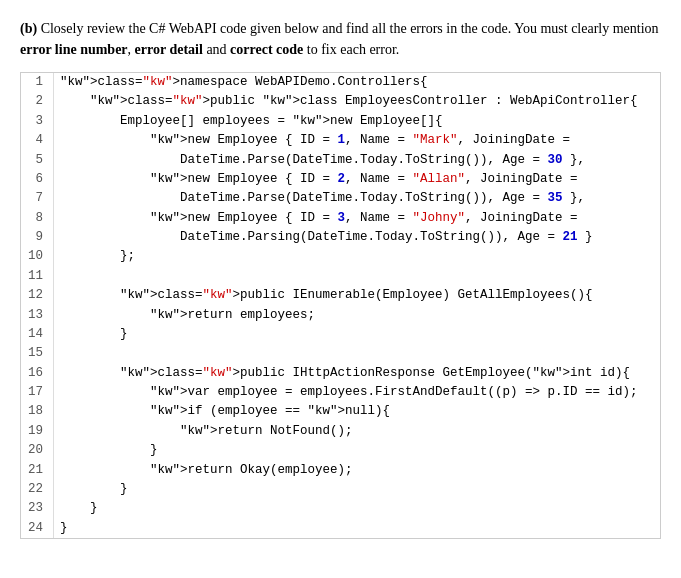  What do you see at coordinates (356, 180) in the screenshot?
I see `line-code: "kw">new Employee { ID = 2, Name = "Alla…` at bounding box center [356, 180].